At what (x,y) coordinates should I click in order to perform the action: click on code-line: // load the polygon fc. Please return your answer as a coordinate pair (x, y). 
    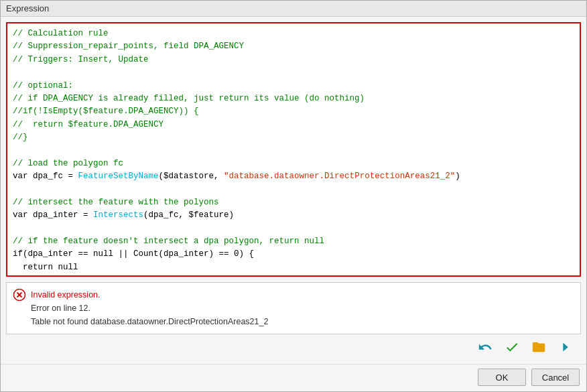
    Looking at the image, I should click on (294, 164).